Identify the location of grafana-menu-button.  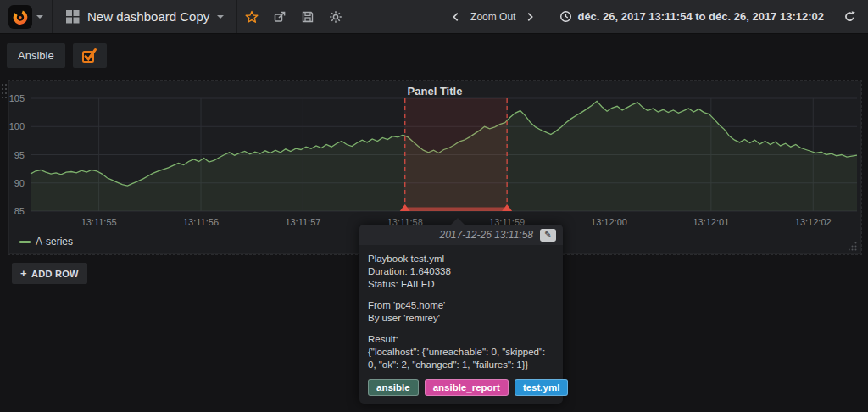
(26, 17).